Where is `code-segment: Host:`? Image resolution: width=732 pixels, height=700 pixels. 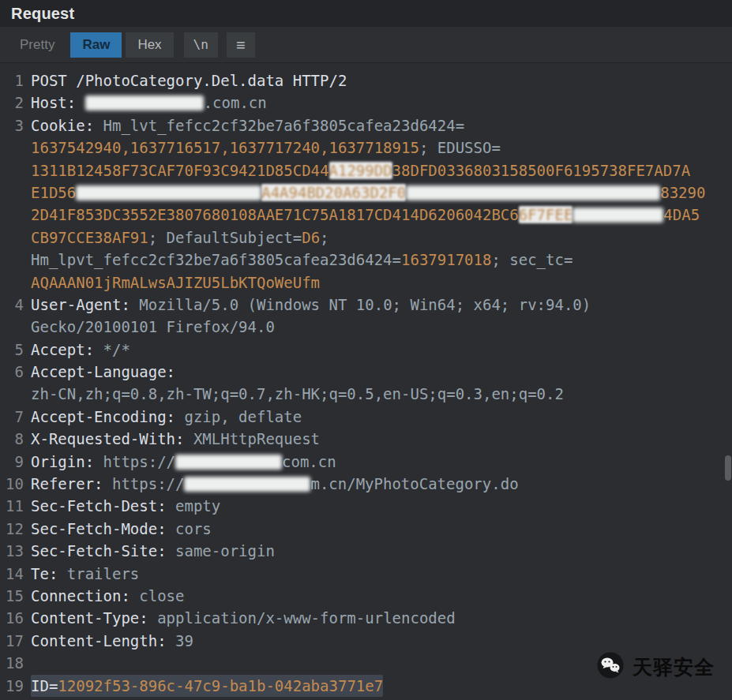
code-segment: Host: is located at coordinates (58, 103).